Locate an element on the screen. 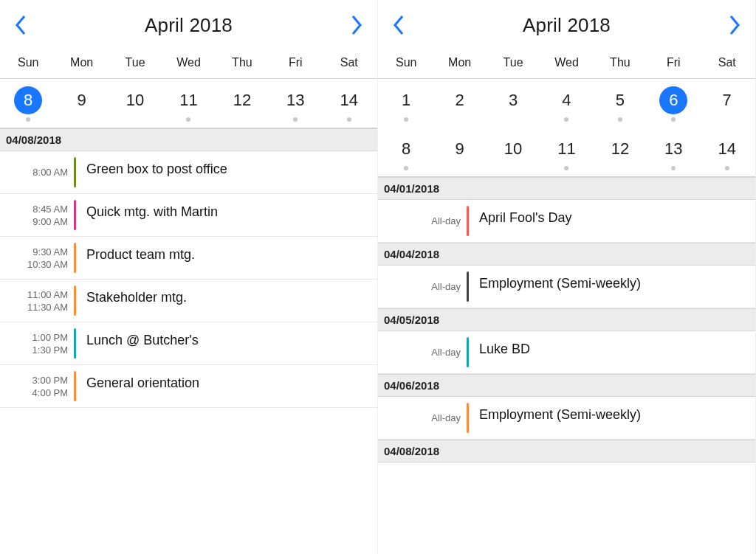  date-number: 5 is located at coordinates (620, 100).